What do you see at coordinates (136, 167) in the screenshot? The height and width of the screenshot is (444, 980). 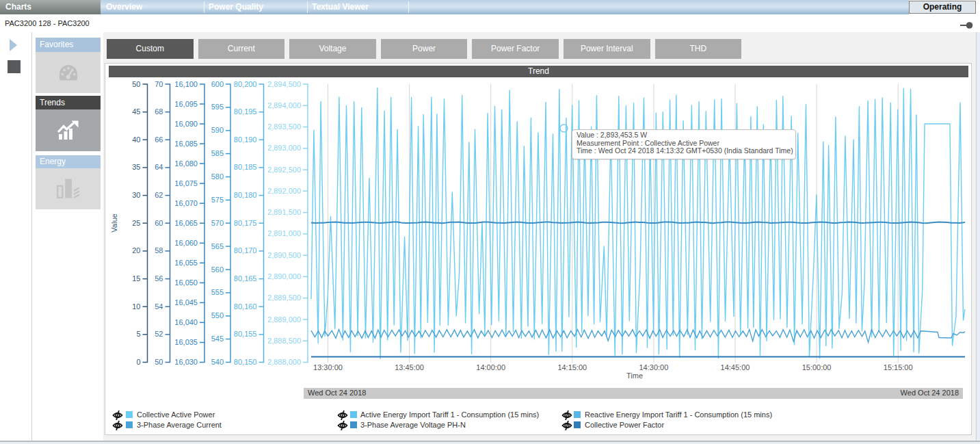 I see `svg-text: 35` at bounding box center [136, 167].